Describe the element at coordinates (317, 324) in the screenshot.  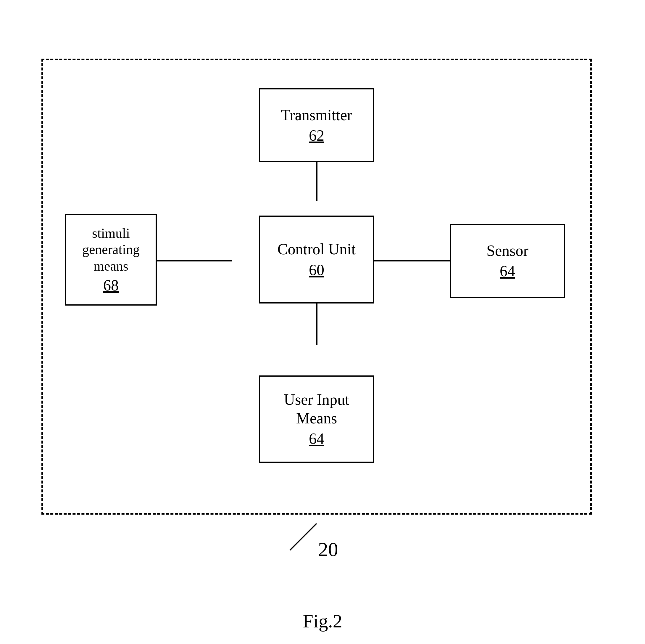
I see `line-control-user-input` at that location.